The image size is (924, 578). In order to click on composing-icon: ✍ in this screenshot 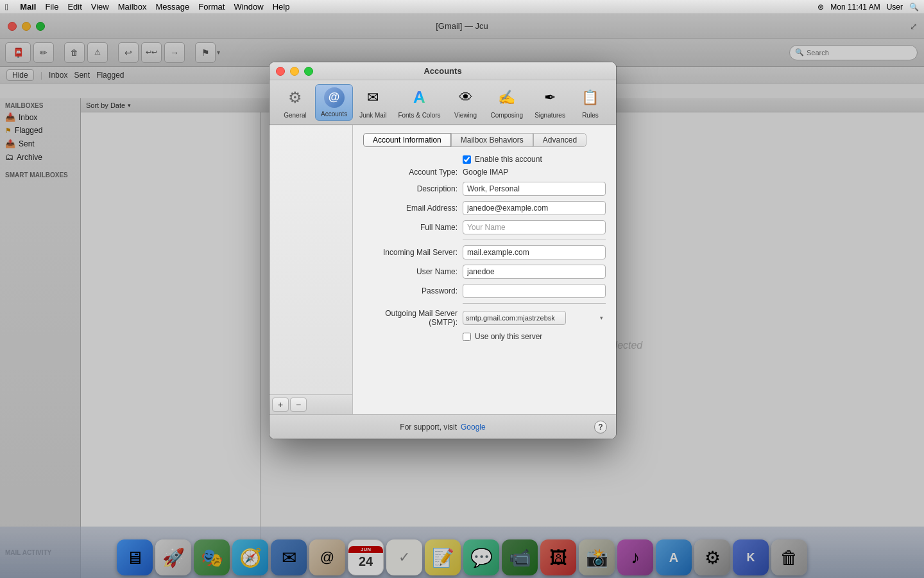, I will do `click(507, 98)`.